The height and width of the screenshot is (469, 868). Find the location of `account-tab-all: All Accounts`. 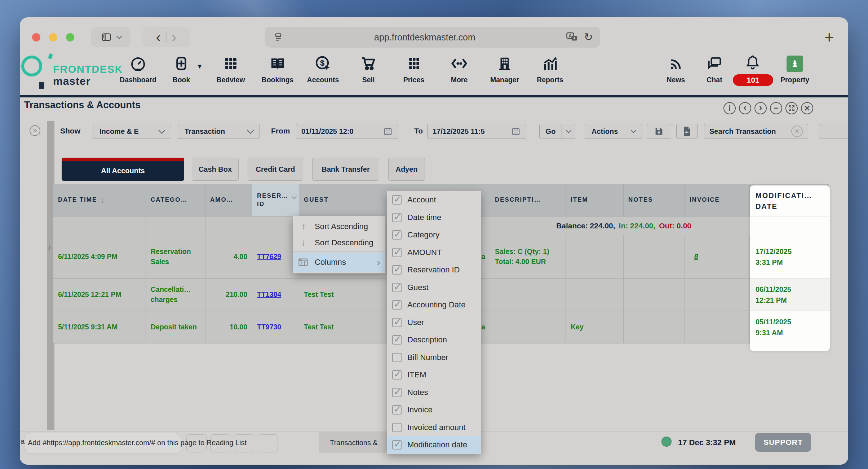

account-tab-all: All Accounts is located at coordinates (123, 169).